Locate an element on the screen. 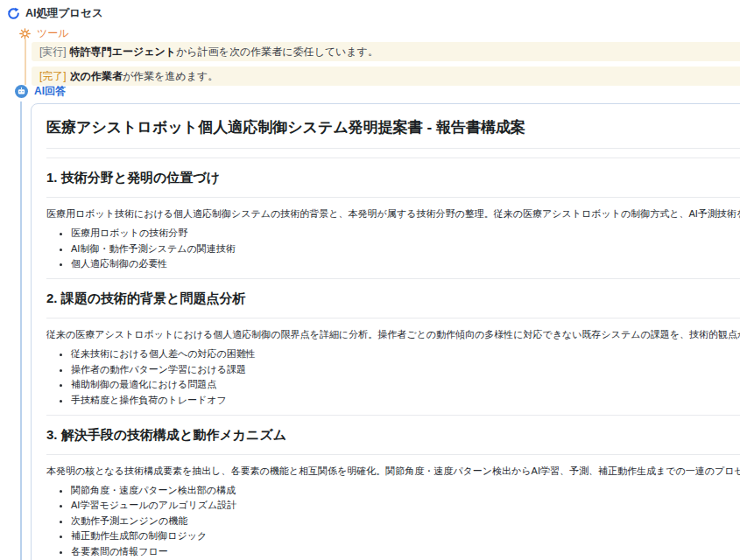 Image resolution: width=740 pixels, height=560 pixels. section-paragraph: 本発明の核となる技術構成要素を抽出し、各要素の機能と相互関係を明確化。関節角度・… is located at coordinates (393, 471).